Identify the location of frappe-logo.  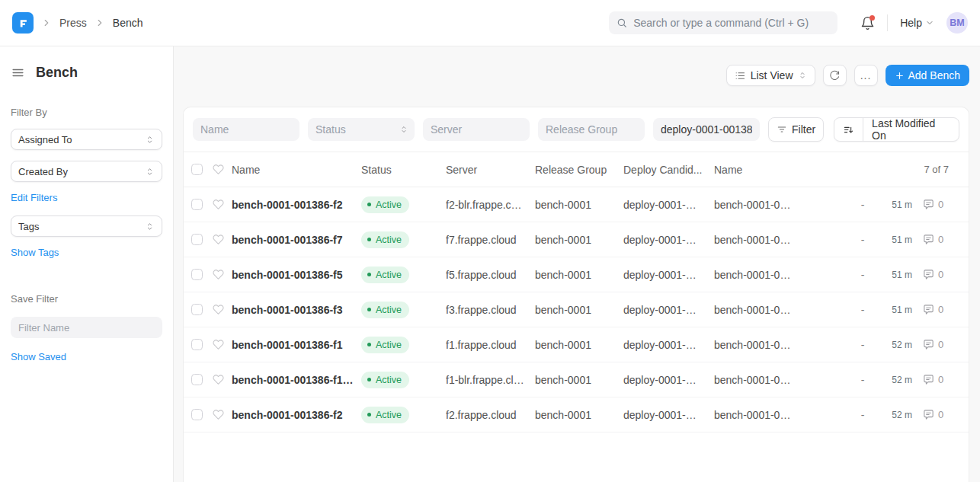
(23, 23).